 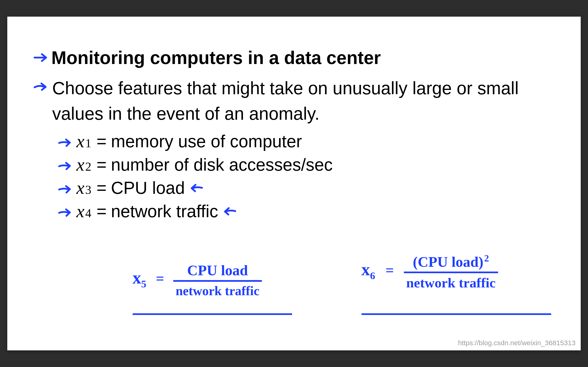 I want to click on handwritten-x5: x5 = CPU load network traffic, so click(x=197, y=280).